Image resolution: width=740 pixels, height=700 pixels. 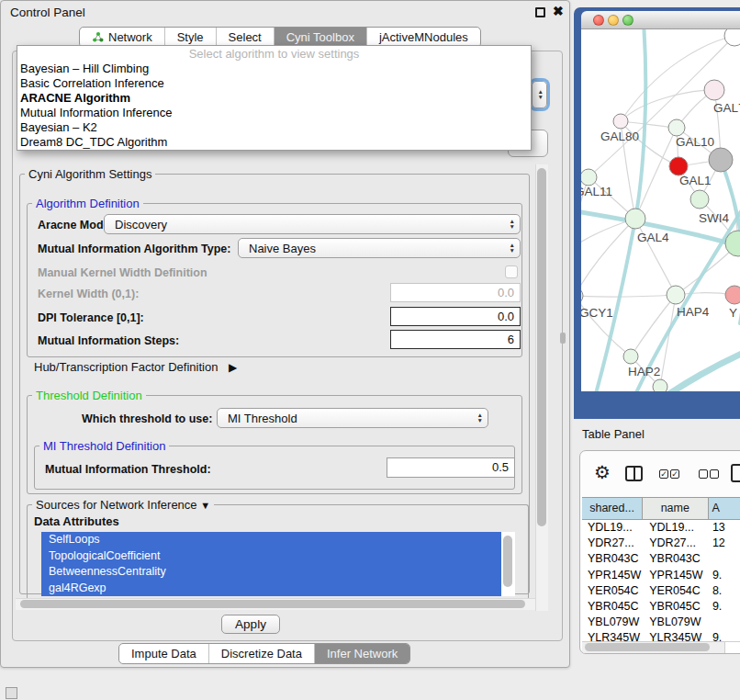 I want to click on table-row: YDR27...YDR27...12, so click(x=661, y=544).